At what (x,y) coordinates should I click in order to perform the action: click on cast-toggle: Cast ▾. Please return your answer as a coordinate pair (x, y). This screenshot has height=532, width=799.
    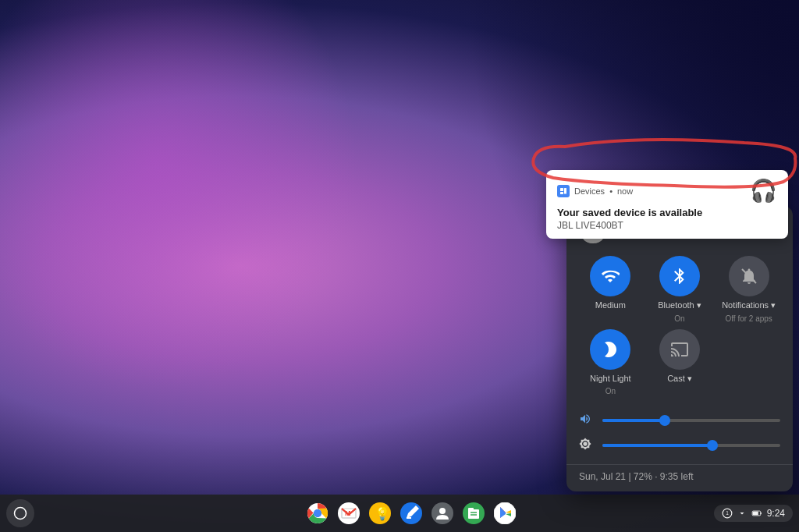
    Looking at the image, I should click on (680, 362).